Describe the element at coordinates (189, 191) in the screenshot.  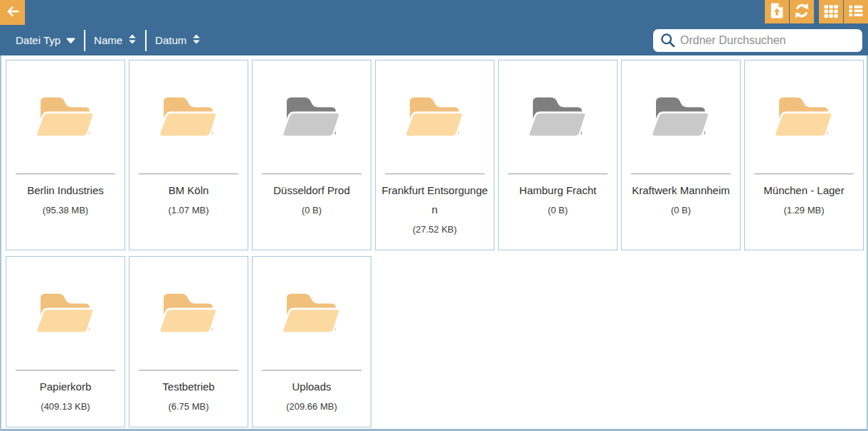
I see `folder-name: BM Köln` at that location.